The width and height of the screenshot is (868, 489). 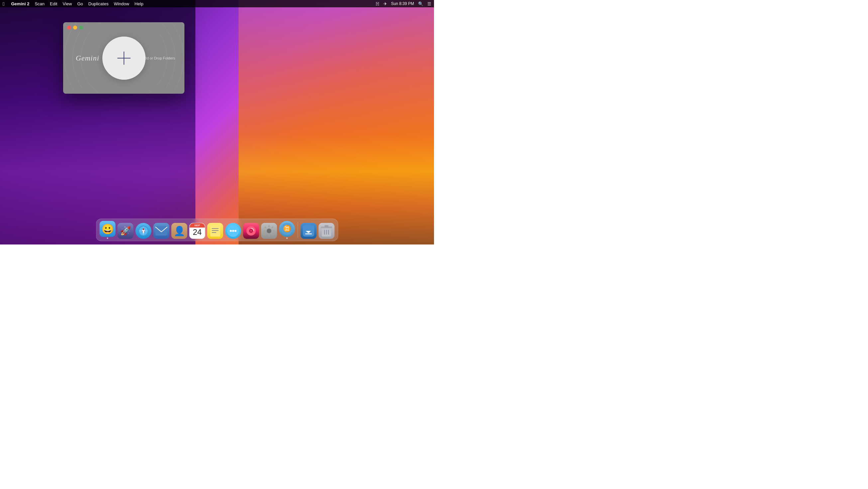 What do you see at coordinates (75, 28) in the screenshot?
I see `window-minimize-button` at bounding box center [75, 28].